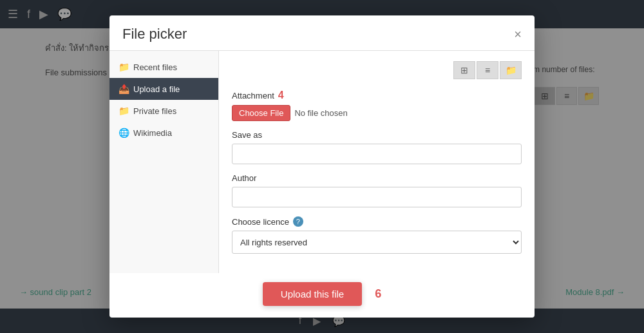 This screenshot has width=644, height=333. What do you see at coordinates (377, 242) in the screenshot?
I see `licence-select: All rights reserved Public domain Creati…` at bounding box center [377, 242].